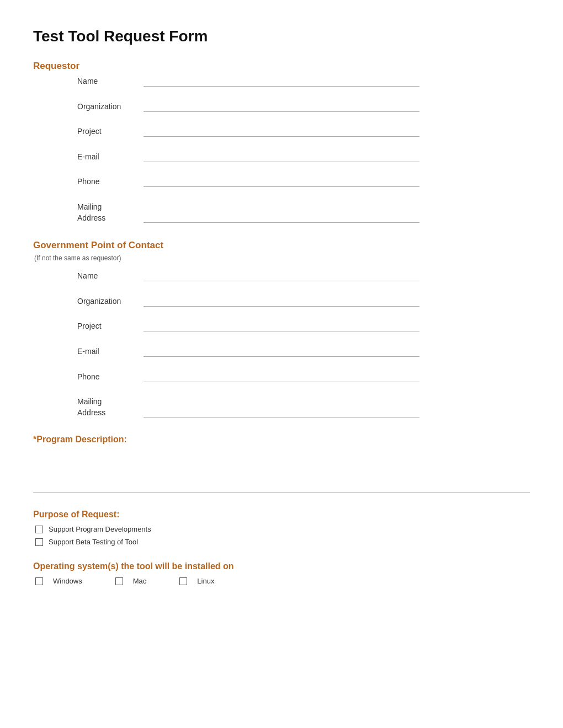  I want to click on operating-systems-heading: Operating system(s) the tool will be ins…, so click(282, 566).